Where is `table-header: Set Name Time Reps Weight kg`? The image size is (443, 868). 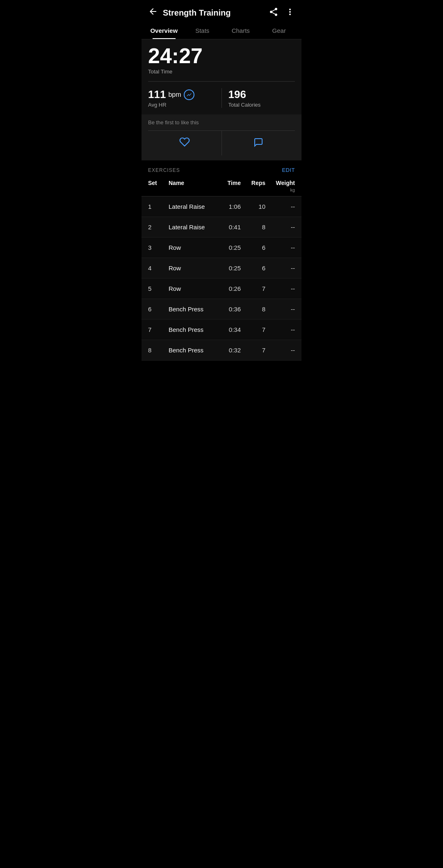 table-header: Set Name Time Reps Weight kg is located at coordinates (222, 186).